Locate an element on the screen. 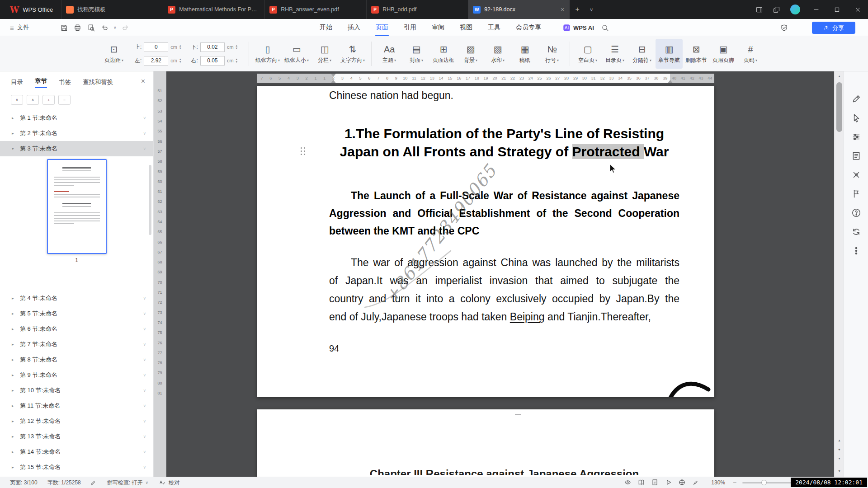 This screenshot has height=488, width=868. doc-next-chapter-heading: Chapter III Resistance against Japanese … is located at coordinates (505, 471).